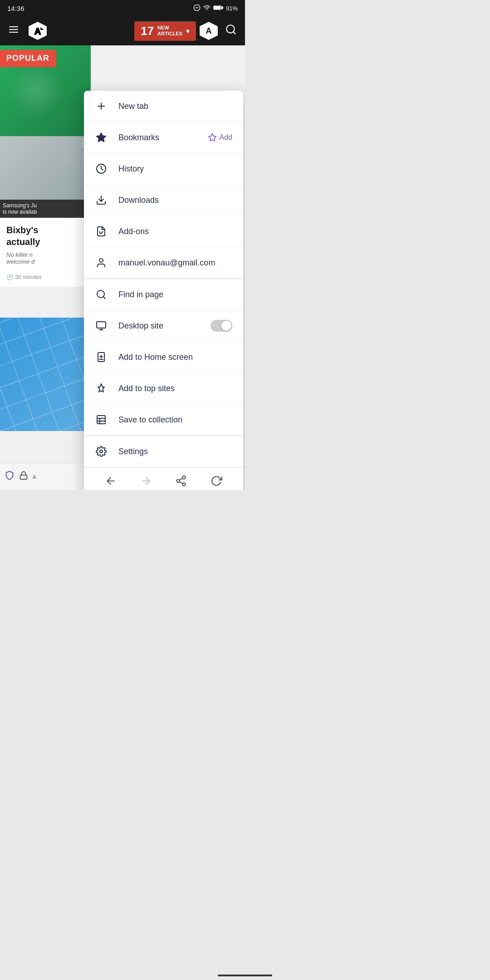 This screenshot has height=980, width=490. Describe the element at coordinates (101, 137) in the screenshot. I see `star-filled-icon` at that location.